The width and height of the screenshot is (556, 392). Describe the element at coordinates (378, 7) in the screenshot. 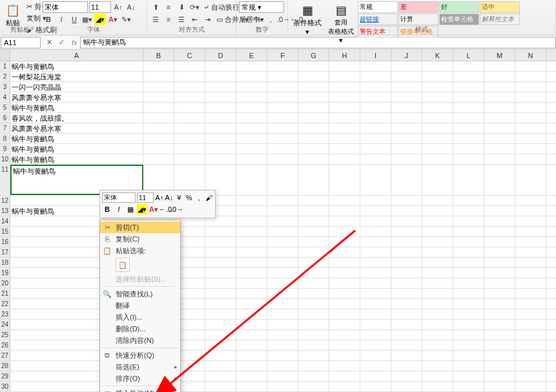

I see `style-normal: 常规` at that location.